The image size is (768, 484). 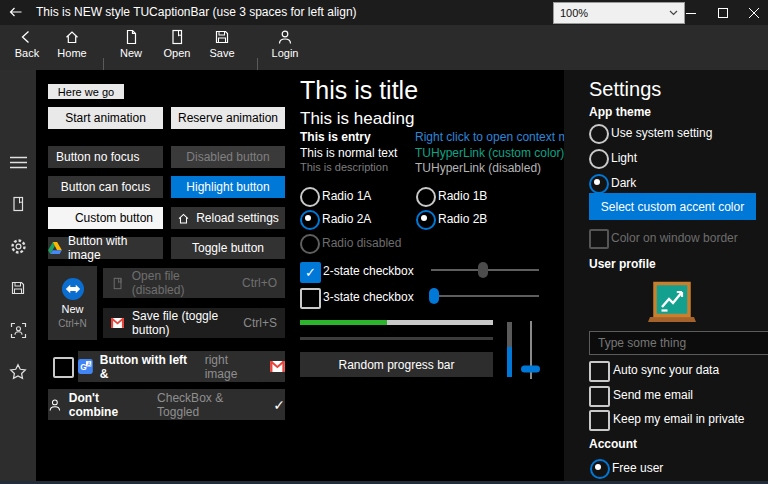 I want to click on close-button, so click(x=754, y=12).